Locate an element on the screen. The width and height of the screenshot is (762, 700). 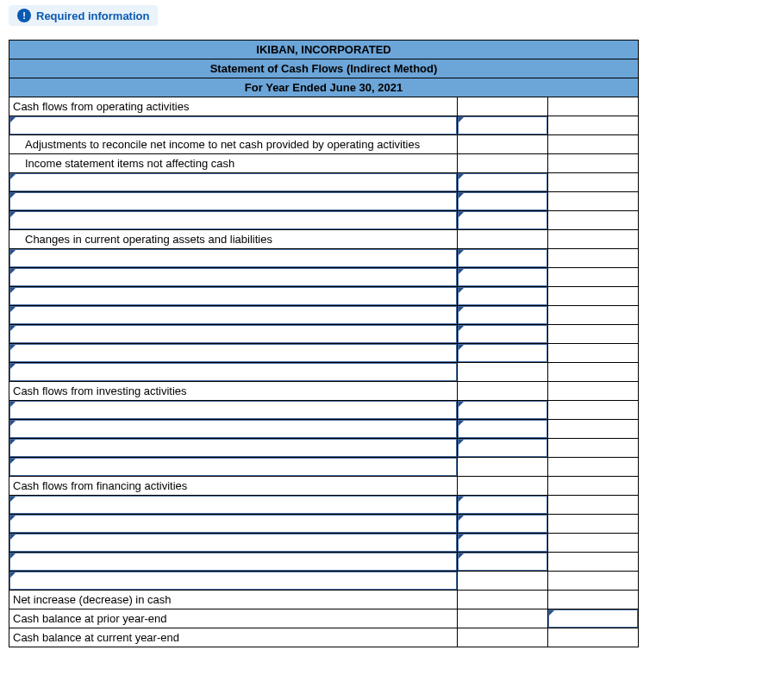
adjustments-label: Adjustments to reconcile net income to n… is located at coordinates (234, 145).